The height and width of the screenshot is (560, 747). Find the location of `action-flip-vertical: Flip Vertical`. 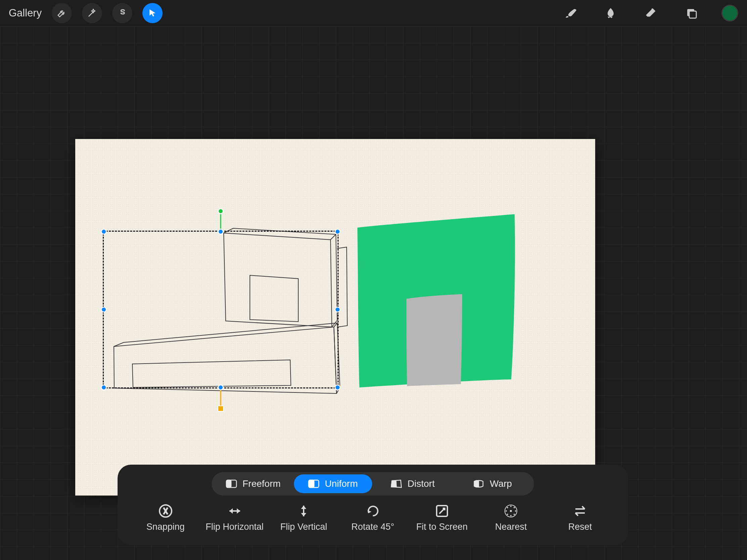

action-flip-vertical: Flip Vertical is located at coordinates (304, 518).